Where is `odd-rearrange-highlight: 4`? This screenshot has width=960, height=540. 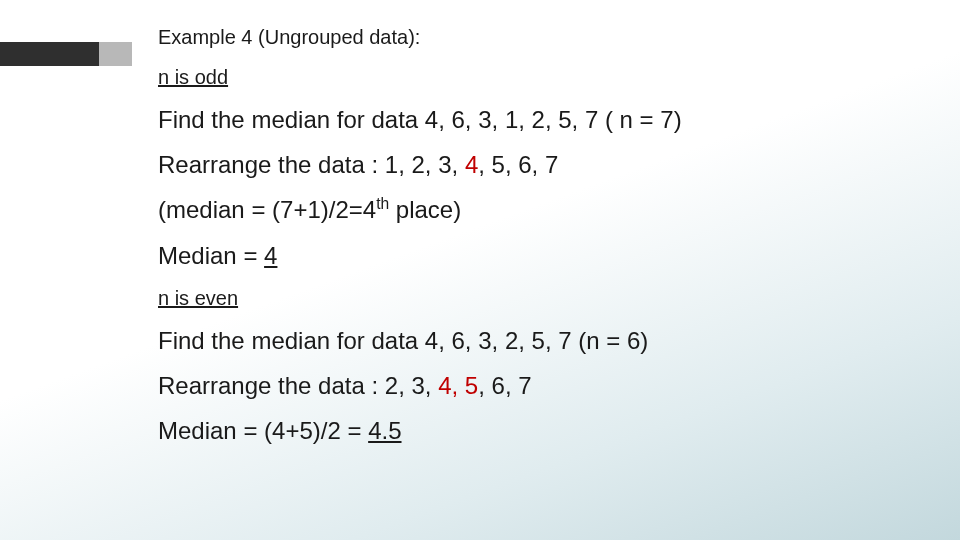
odd-rearrange-highlight: 4 is located at coordinates (472, 164).